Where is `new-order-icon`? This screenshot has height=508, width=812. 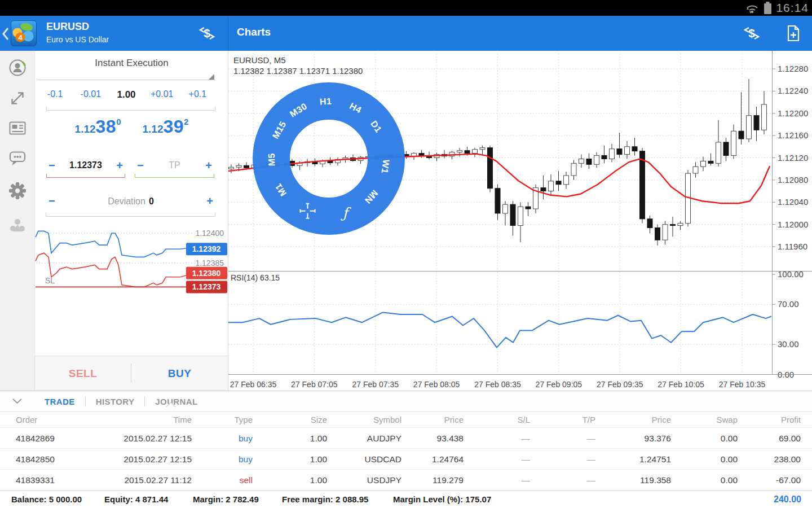
new-order-icon is located at coordinates (793, 33).